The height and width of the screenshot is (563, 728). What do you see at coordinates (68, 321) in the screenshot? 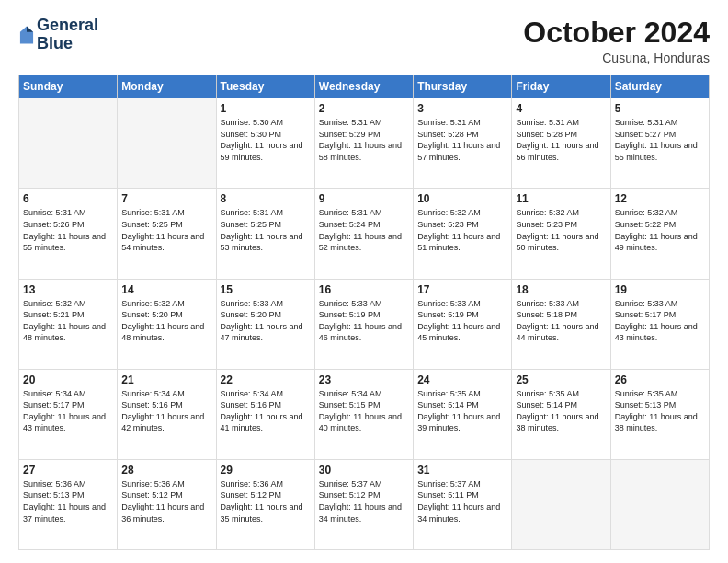
I see `day-info: Sunrise: 5:32 AMSunset: 5:21 PMDaylight:…` at bounding box center [68, 321].